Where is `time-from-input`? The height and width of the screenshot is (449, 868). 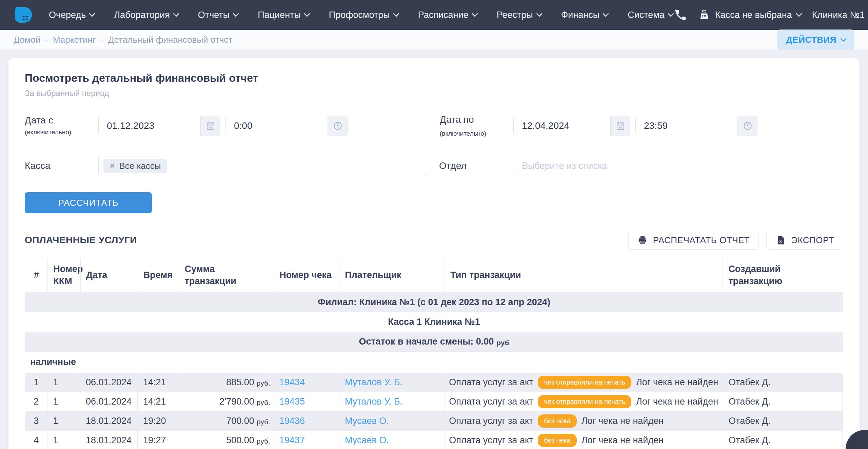
time-from-input is located at coordinates (277, 126).